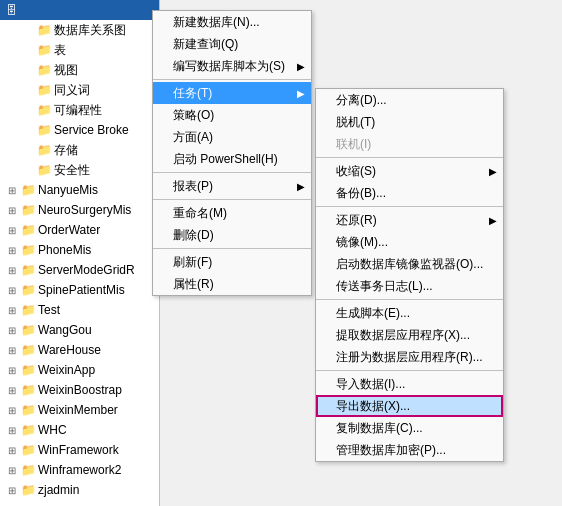  I want to click on menu1-item-7: 报表(P)▶, so click(232, 186).